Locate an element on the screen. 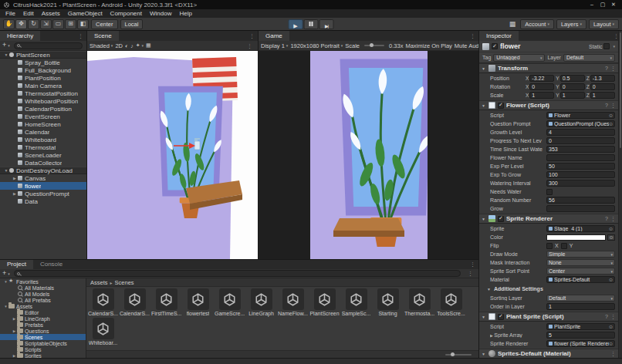  tab-scene: Scene is located at coordinates (103, 35).